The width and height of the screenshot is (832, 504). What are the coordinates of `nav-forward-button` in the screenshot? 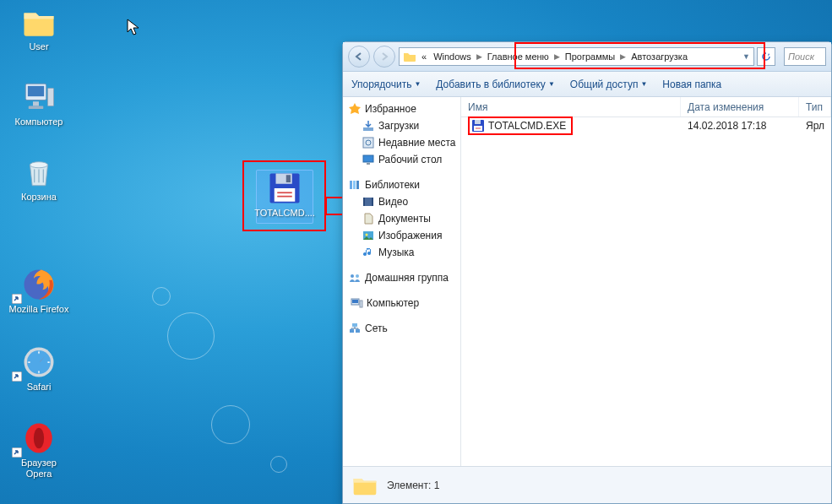 It's located at (384, 57).